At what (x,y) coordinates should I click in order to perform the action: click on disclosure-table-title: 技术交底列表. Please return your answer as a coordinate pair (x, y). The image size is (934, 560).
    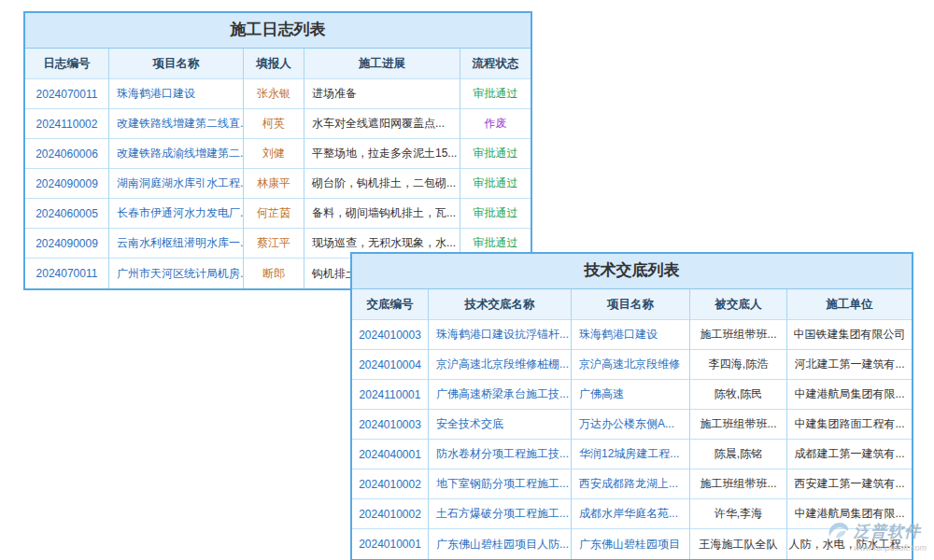
    Looking at the image, I should click on (631, 272).